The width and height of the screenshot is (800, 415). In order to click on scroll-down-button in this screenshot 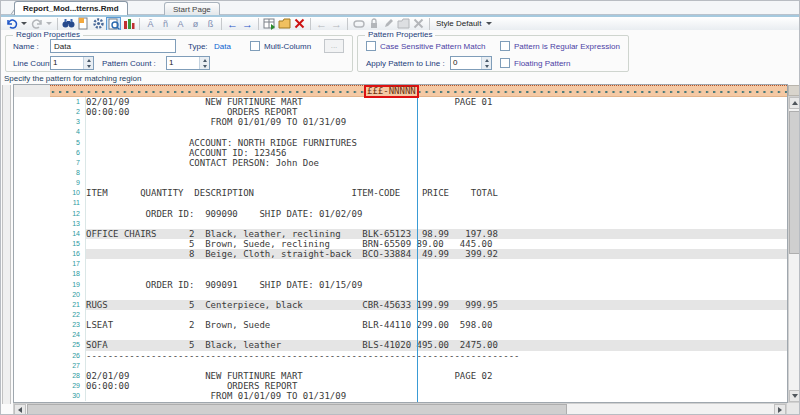, I will do `click(794, 396)`.